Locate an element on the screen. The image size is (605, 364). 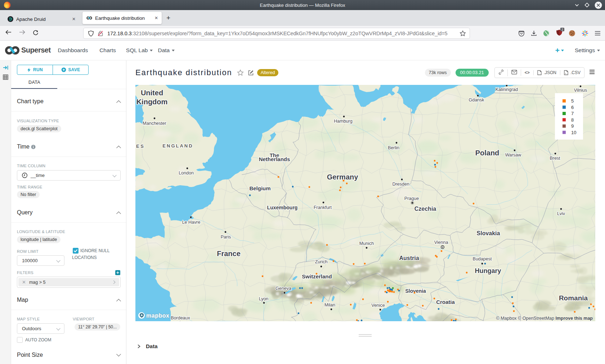
svg-text: Brest is located at coordinates (555, 158).